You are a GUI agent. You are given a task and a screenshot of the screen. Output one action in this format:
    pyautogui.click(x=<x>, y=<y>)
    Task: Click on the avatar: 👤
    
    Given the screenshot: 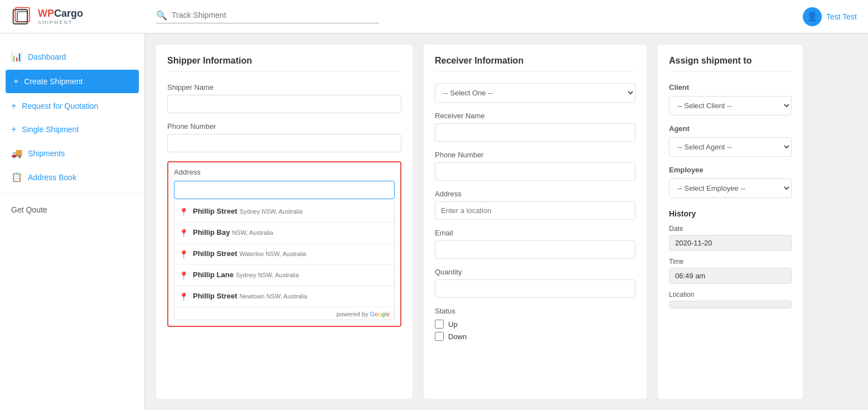 What is the action you would take?
    pyautogui.click(x=812, y=17)
    